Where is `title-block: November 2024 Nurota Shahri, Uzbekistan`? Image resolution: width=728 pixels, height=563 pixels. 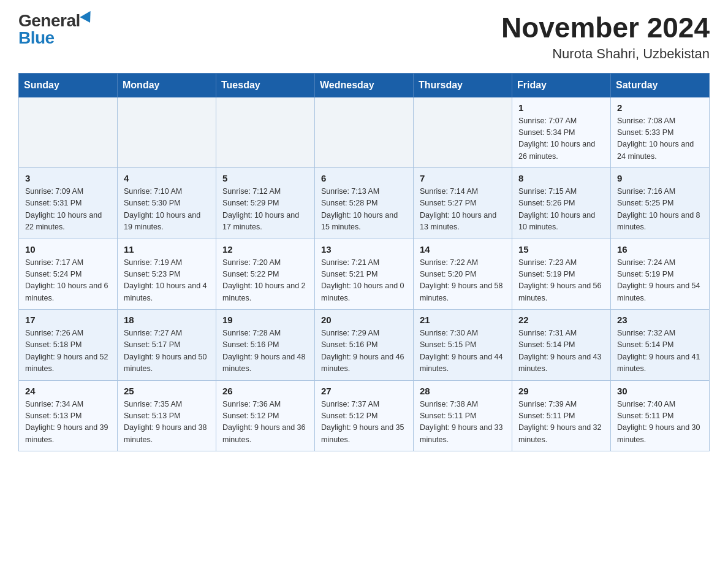 title-block: November 2024 Nurota Shahri, Uzbekistan is located at coordinates (605, 37).